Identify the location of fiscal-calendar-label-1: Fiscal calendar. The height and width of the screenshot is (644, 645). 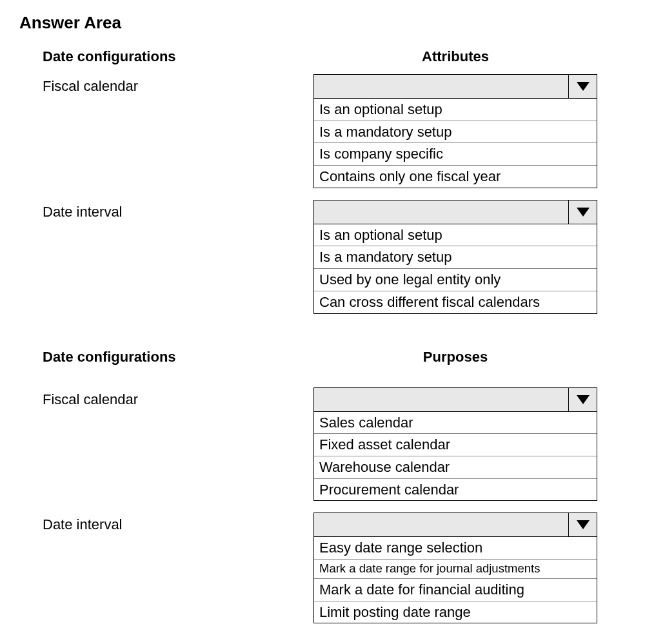
(178, 84).